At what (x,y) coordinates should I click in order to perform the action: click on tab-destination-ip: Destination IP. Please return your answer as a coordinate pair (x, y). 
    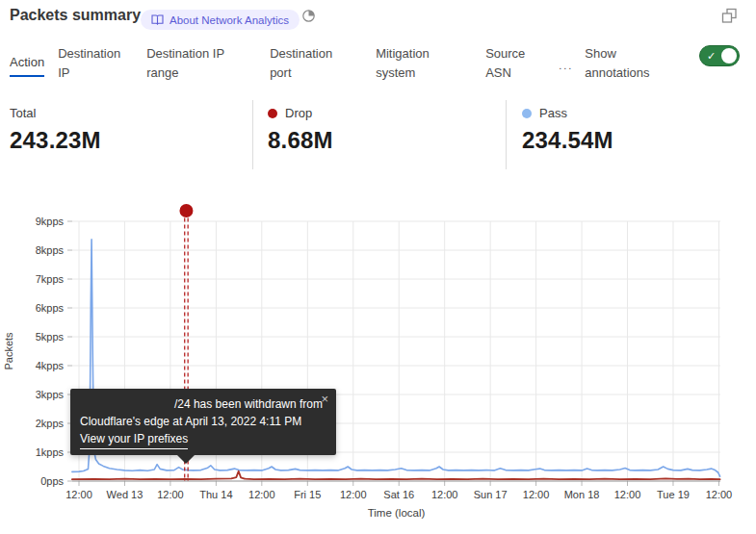
    Looking at the image, I should click on (93, 64).